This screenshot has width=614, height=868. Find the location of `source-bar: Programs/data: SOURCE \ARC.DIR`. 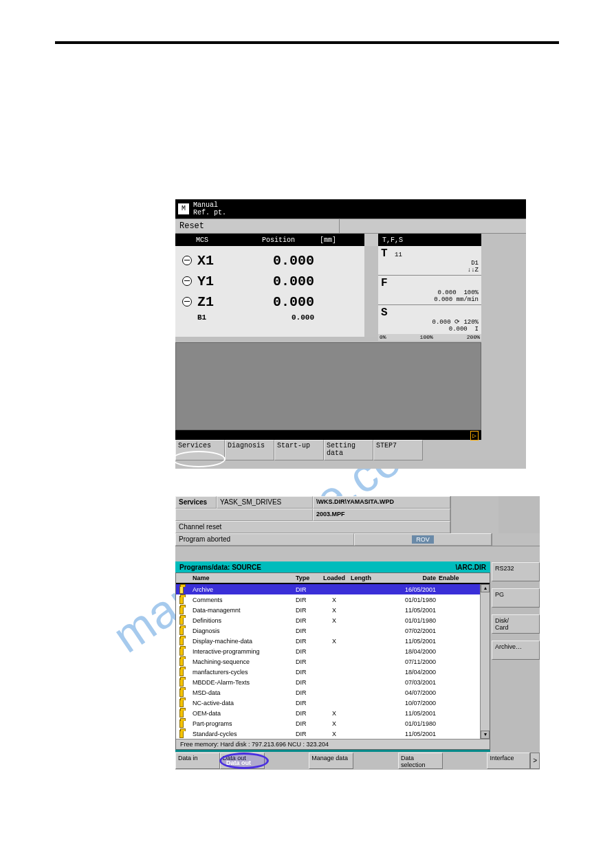

source-bar: Programs/data: SOURCE \ARC.DIR is located at coordinates (333, 567).